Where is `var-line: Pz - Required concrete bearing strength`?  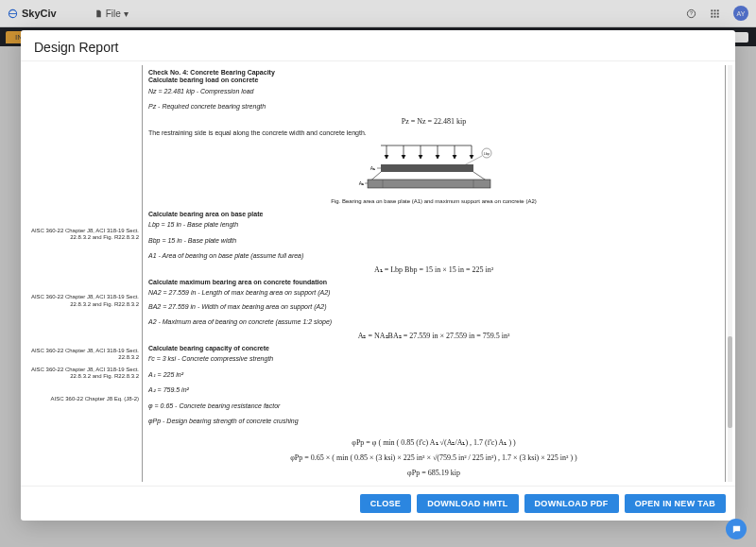 var-line: Pz - Required concrete bearing strength is located at coordinates (207, 106).